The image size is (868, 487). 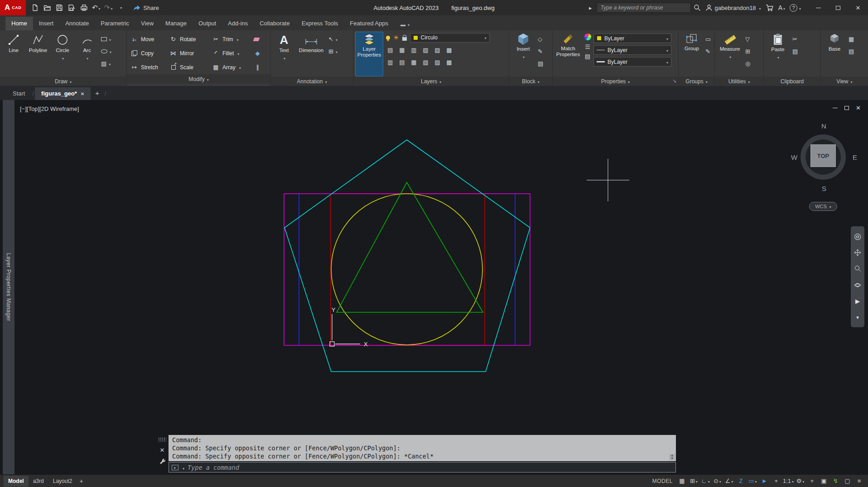 What do you see at coordinates (835, 481) in the screenshot?
I see `graphics-performance-icon: ↯` at bounding box center [835, 481].